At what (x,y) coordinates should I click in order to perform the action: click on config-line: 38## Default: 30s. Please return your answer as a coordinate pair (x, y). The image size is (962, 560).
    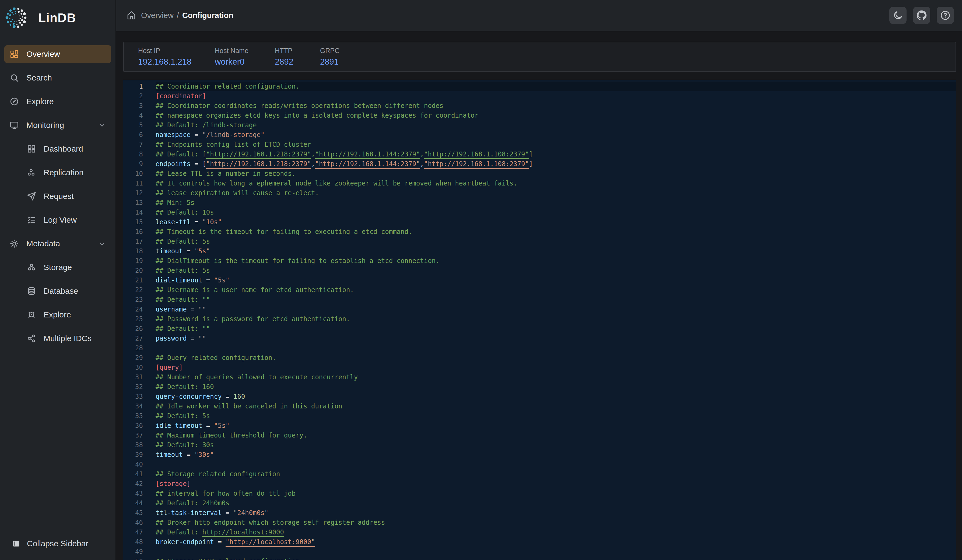
    Looking at the image, I should click on (540, 445).